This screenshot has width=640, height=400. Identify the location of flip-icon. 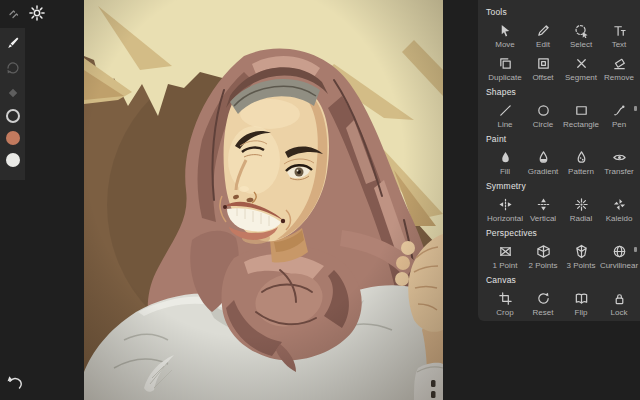
(582, 298).